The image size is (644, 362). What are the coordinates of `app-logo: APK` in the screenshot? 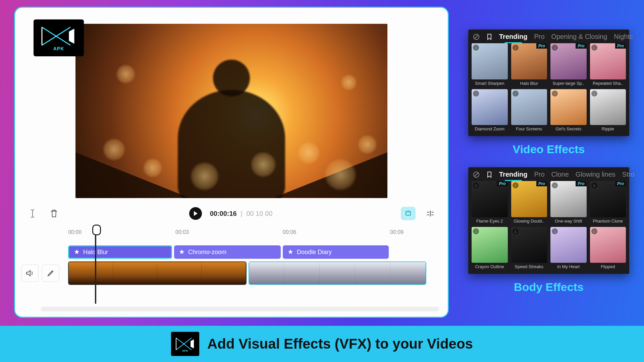 It's located at (59, 38).